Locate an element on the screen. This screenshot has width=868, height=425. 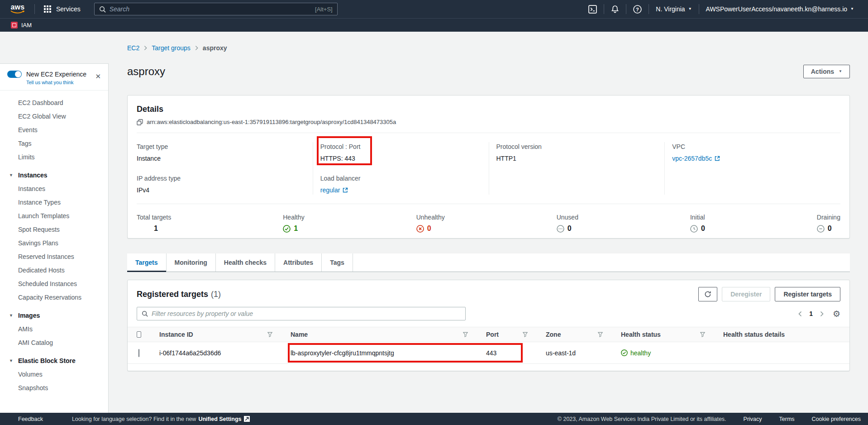
sidebar-section-label: Elastic Block Store is located at coordinates (47, 361).